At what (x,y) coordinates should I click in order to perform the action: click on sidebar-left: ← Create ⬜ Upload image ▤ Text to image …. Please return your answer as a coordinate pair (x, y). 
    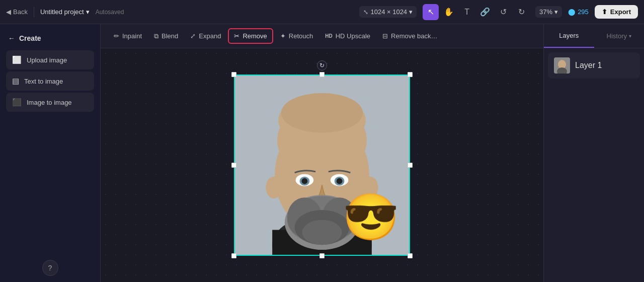
    Looking at the image, I should click on (50, 153).